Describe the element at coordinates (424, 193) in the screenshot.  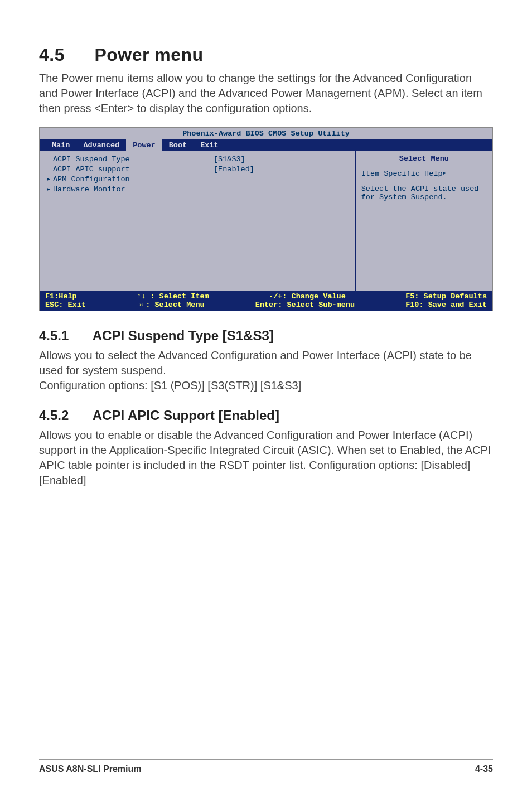
I see `bios-help-body: Select the ACPI state used for System Su…` at that location.